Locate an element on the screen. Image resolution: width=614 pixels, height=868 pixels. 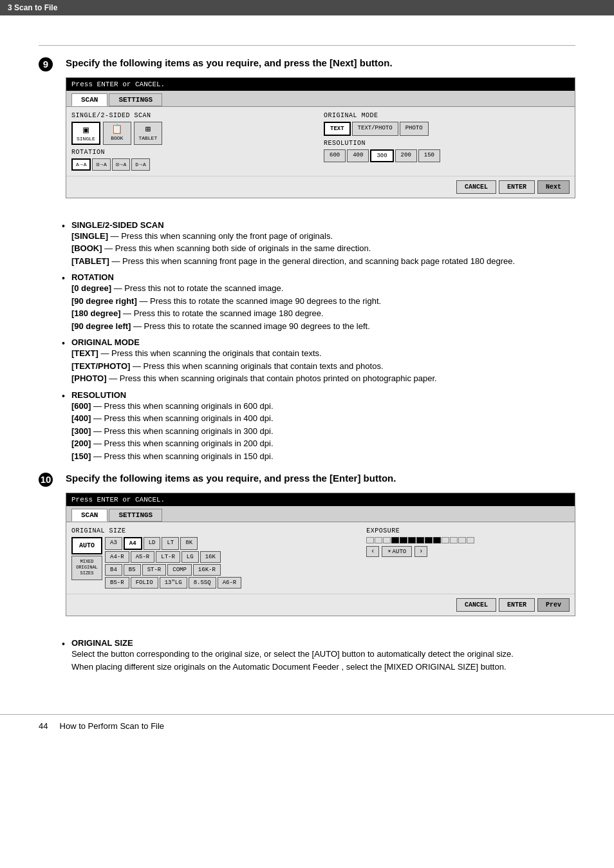
text-btn: TEXT is located at coordinates (337, 129).